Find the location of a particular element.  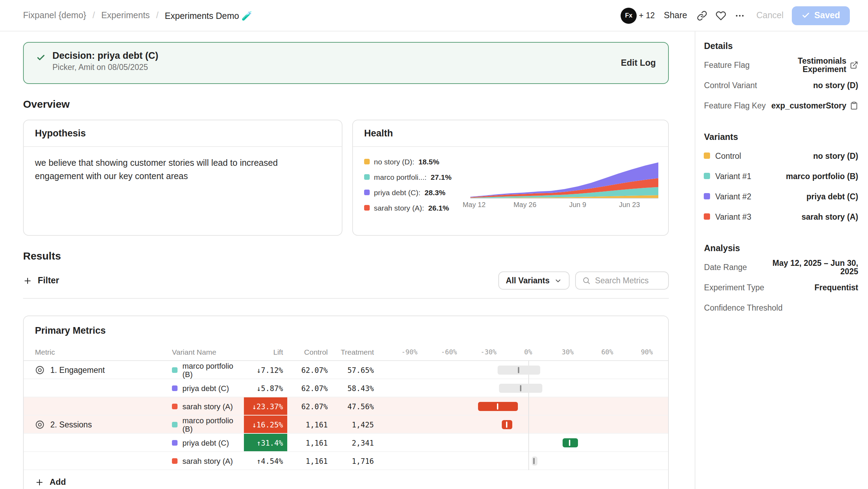

lift-value: ↓16.25% is located at coordinates (268, 424).